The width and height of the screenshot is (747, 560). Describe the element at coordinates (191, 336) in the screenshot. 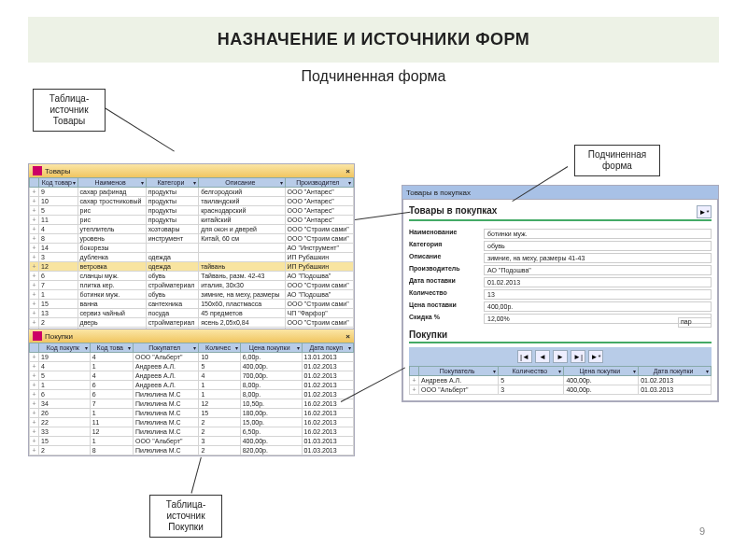

I see `pokupki-tab-bar: Покупки ×` at that location.